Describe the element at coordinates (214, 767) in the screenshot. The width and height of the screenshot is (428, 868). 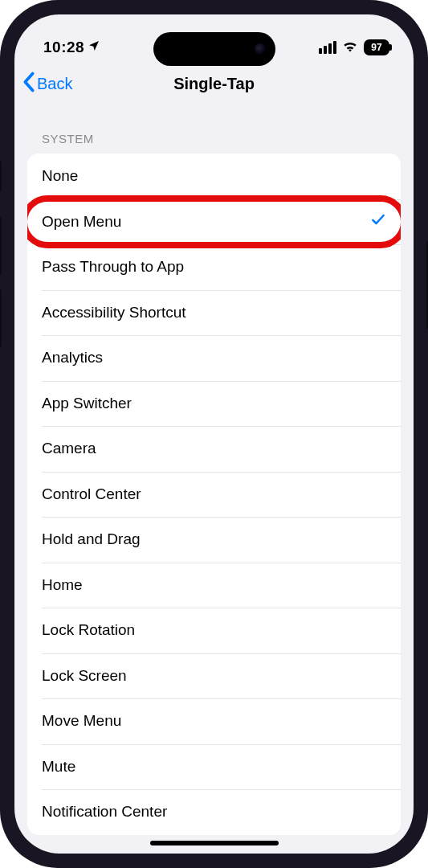
I see `list-item: Mute` at that location.